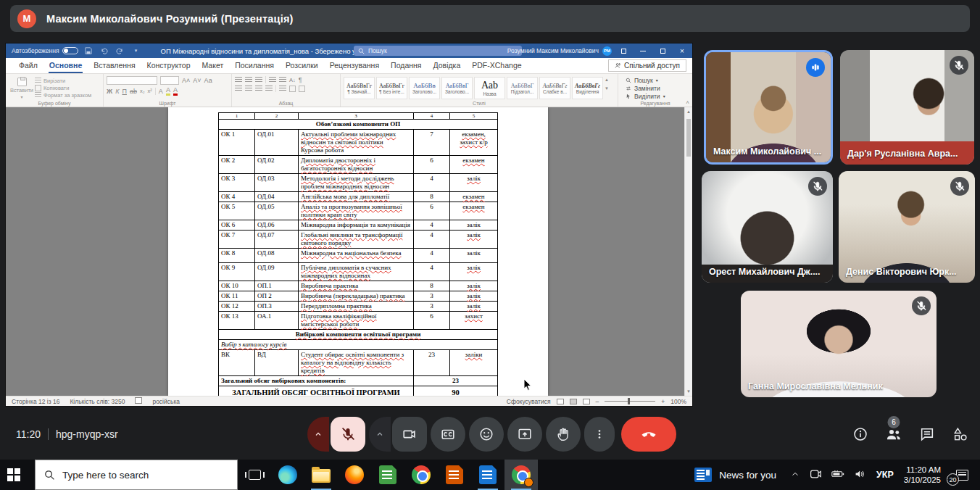 This screenshot has width=980, height=490. I want to click on highlight-button: А, so click(168, 91).